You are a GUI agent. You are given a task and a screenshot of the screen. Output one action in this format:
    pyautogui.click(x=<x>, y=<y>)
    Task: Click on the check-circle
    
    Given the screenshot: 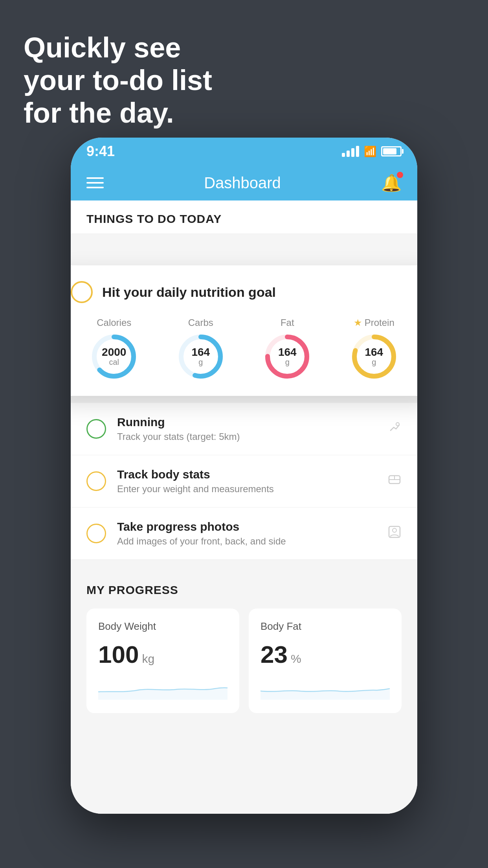 What is the action you would take?
    pyautogui.click(x=82, y=292)
    